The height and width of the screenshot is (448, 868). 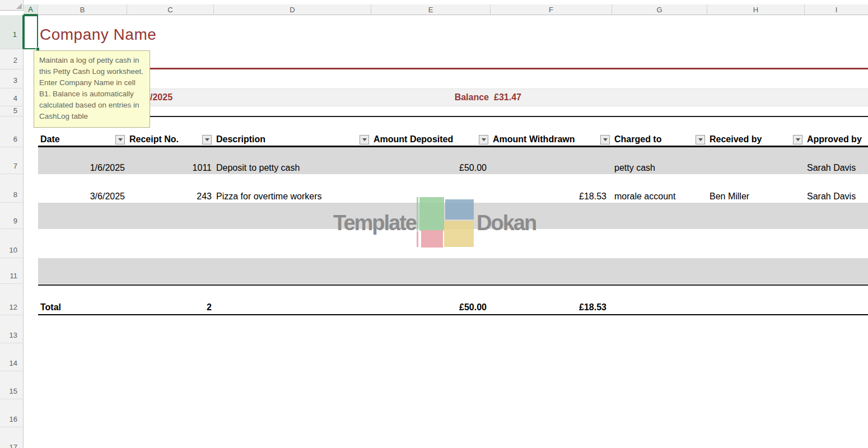 What do you see at coordinates (50, 307) in the screenshot?
I see `total-label: Total` at bounding box center [50, 307].